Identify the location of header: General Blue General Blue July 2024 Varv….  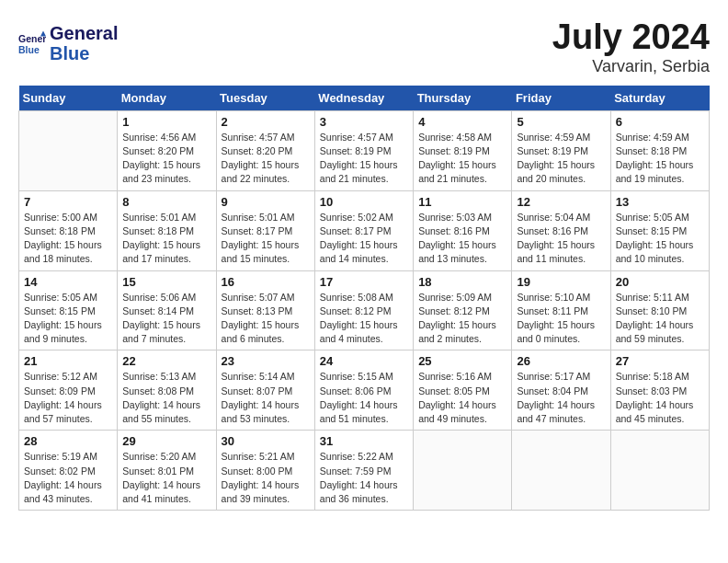
(364, 48).